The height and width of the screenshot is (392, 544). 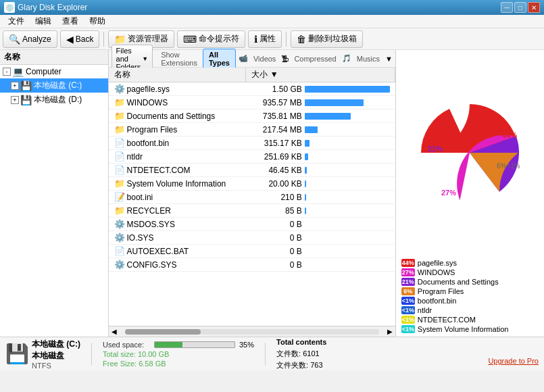 What do you see at coordinates (190, 39) in the screenshot?
I see `cmd-icon: ⌨` at bounding box center [190, 39].